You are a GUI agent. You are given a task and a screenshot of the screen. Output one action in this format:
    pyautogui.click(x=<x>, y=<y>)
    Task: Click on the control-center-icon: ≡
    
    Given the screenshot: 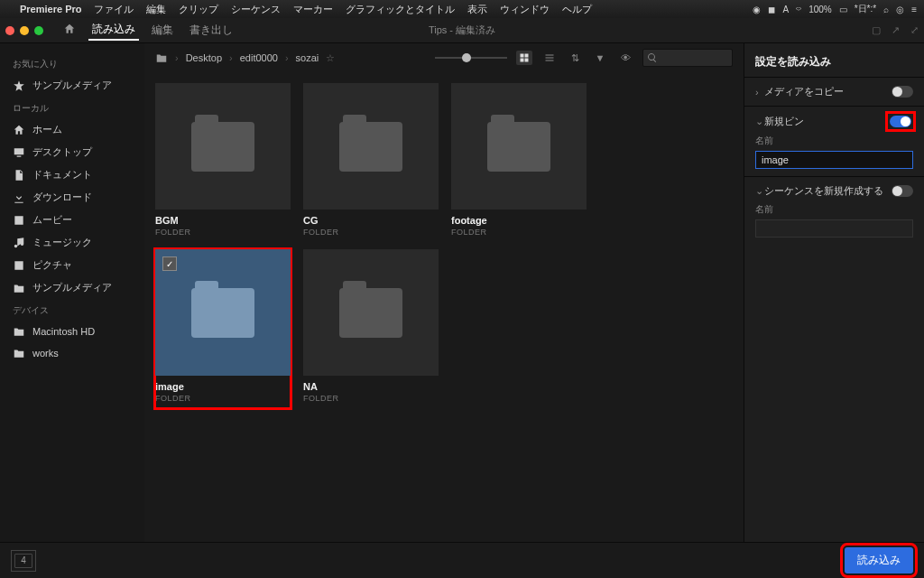 What is the action you would take?
    pyautogui.click(x=914, y=9)
    